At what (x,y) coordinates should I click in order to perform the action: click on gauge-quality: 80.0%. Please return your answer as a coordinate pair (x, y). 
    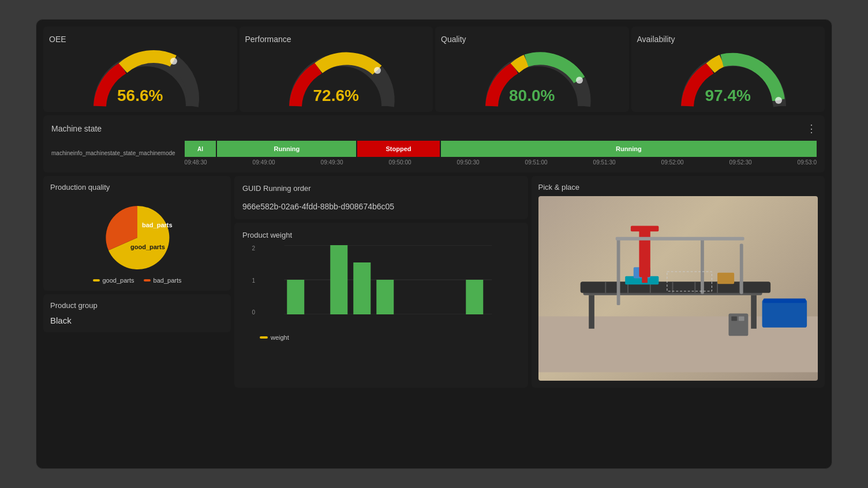
    Looking at the image, I should click on (532, 77).